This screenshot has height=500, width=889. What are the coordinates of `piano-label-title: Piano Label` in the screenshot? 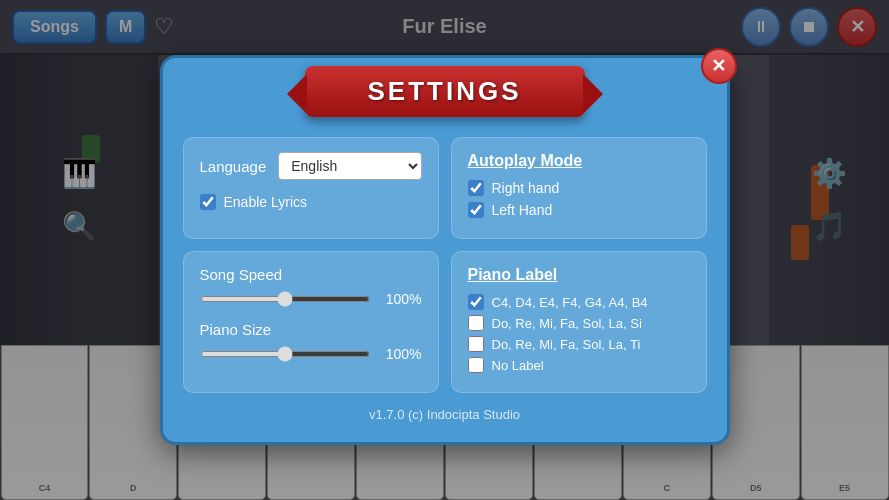 It's located at (579, 275).